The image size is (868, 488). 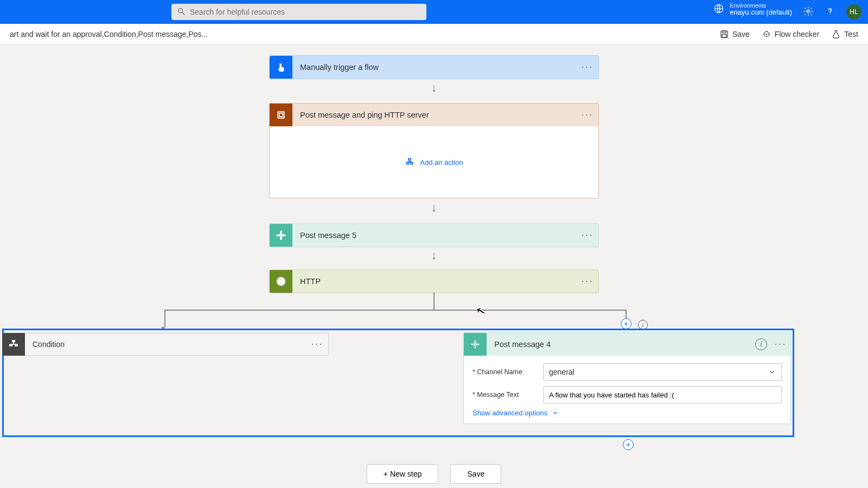 What do you see at coordinates (854, 12) in the screenshot?
I see `avatar: HL` at bounding box center [854, 12].